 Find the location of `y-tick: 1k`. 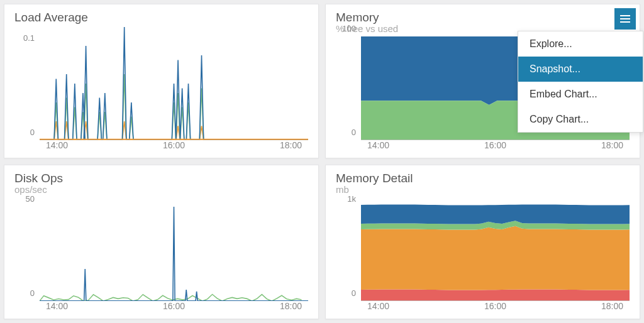

y-tick: 1k is located at coordinates (352, 199).